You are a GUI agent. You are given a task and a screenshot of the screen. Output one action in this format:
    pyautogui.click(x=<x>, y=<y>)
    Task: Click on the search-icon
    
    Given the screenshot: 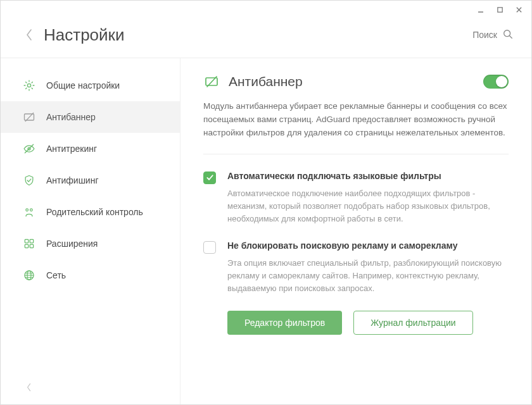 What is the action you would take?
    pyautogui.click(x=508, y=35)
    